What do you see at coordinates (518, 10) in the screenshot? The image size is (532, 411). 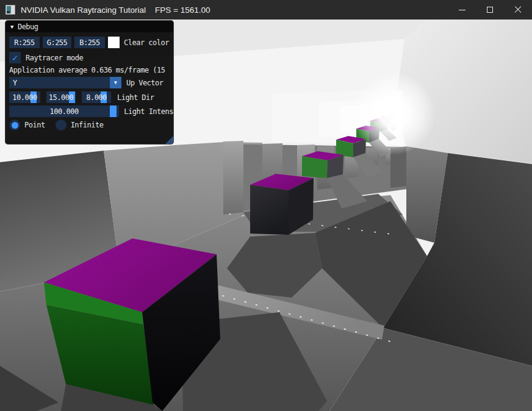 I see `close-icon` at bounding box center [518, 10].